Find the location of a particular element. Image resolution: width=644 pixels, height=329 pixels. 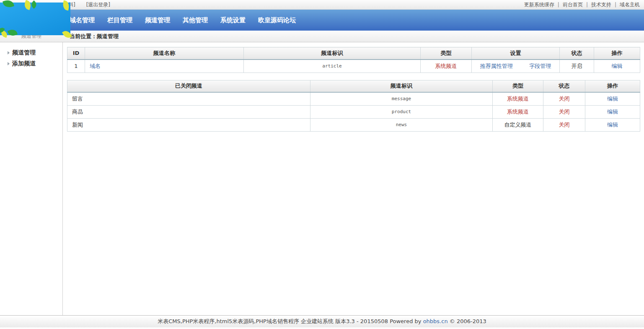

col-header-name: 频道名称 is located at coordinates (164, 54).